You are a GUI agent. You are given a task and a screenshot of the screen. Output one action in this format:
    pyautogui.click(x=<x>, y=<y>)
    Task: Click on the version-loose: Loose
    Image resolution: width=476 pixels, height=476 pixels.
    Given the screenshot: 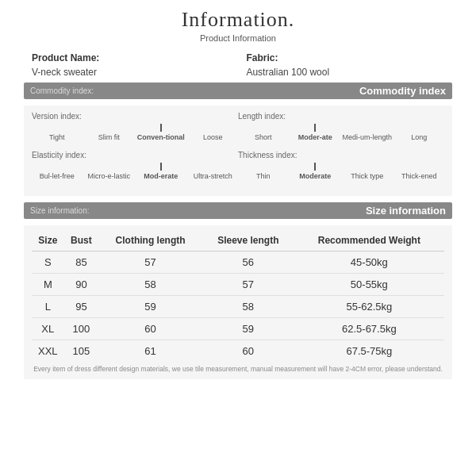 What is the action you would take?
    pyautogui.click(x=213, y=132)
    